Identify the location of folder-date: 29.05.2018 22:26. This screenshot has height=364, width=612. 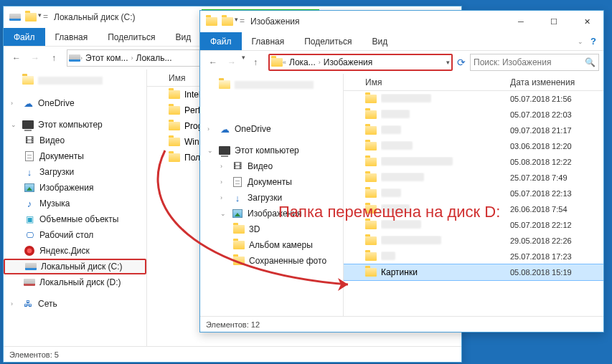
(557, 241).